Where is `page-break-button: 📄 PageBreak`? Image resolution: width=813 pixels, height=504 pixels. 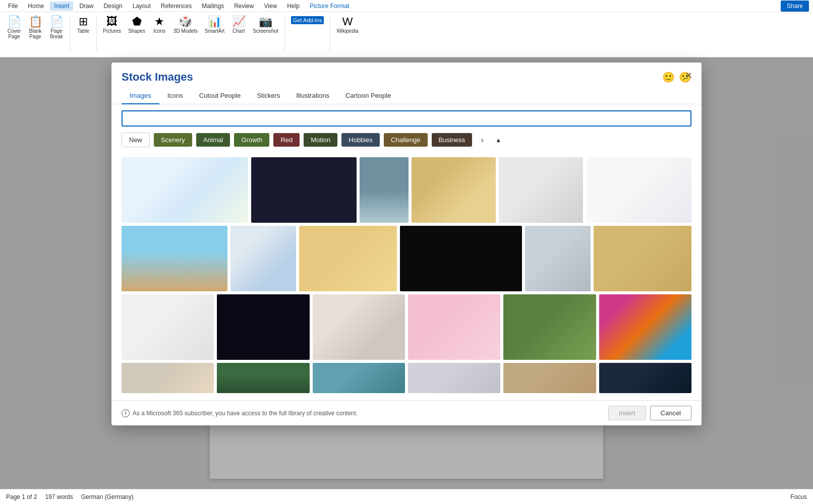 page-break-button: 📄 PageBreak is located at coordinates (56, 28).